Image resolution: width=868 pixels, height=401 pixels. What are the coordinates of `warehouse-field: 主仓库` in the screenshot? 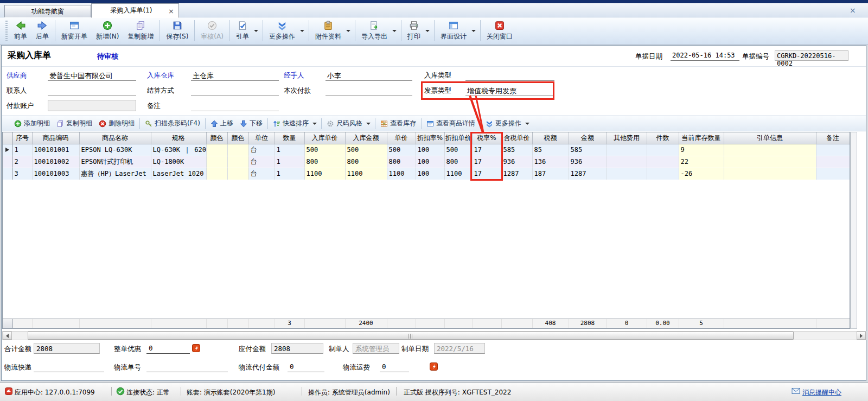 It's located at (235, 75).